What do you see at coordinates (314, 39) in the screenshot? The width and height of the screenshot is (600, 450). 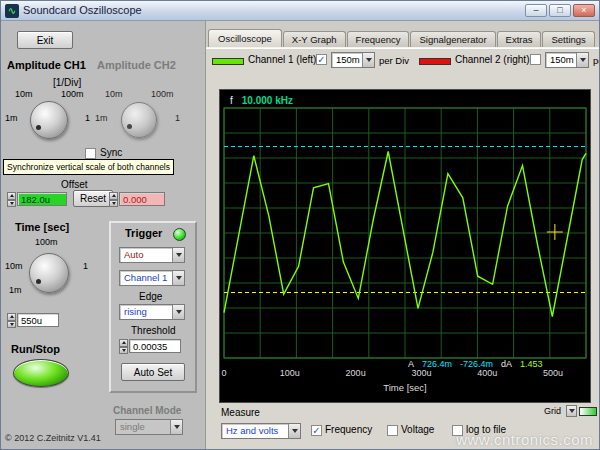 I see `tab-xy-graph: X-Y Graph` at bounding box center [314, 39].